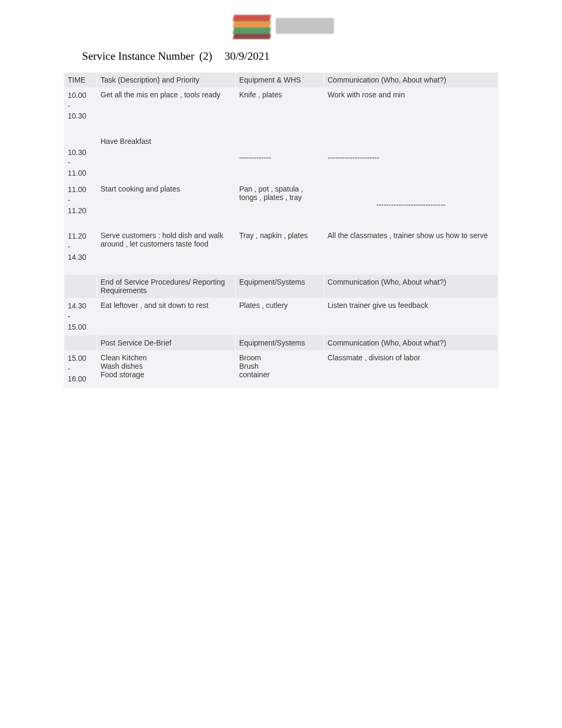  Describe the element at coordinates (247, 56) in the screenshot. I see `document-date: 30/9/2021` at that location.